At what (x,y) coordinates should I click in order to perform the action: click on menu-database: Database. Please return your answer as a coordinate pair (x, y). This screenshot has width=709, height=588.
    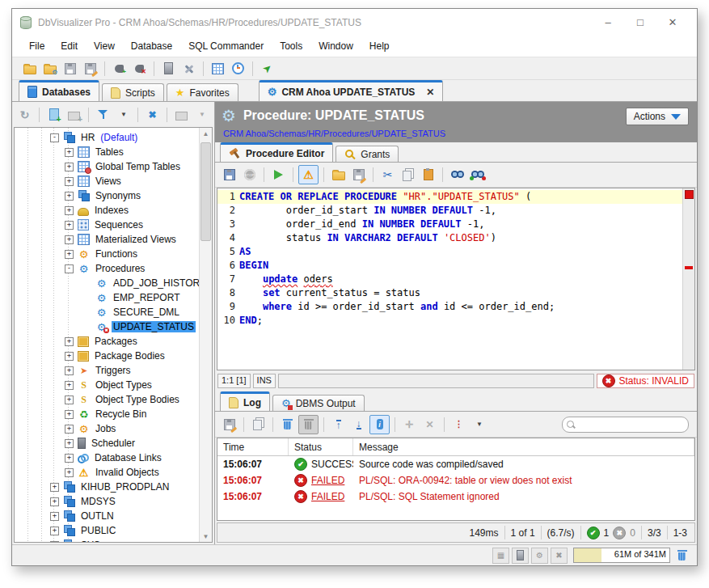
    Looking at the image, I should click on (152, 46).